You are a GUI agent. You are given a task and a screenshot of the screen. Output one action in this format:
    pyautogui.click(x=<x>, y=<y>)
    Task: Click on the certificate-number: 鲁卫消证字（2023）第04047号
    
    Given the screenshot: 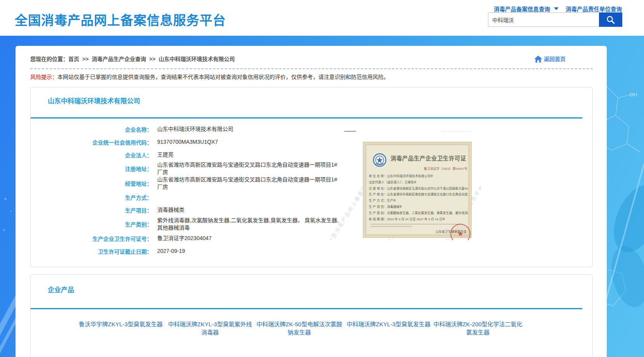 What is the action you would take?
    pyautogui.click(x=446, y=169)
    